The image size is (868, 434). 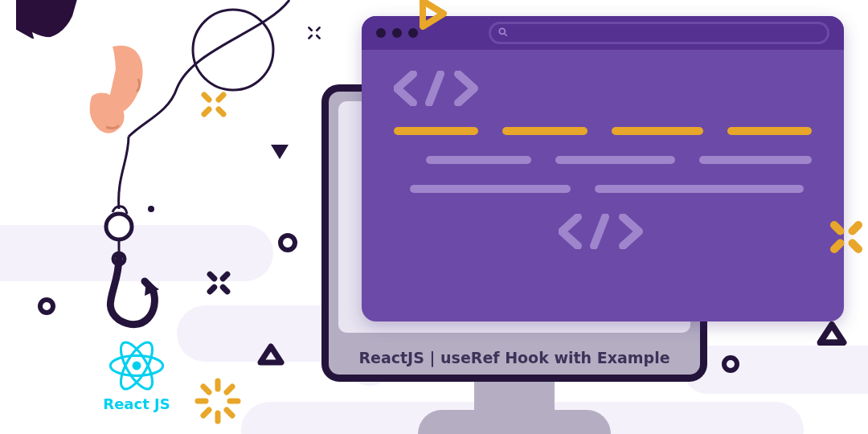 I want to click on search-bar, so click(x=659, y=33).